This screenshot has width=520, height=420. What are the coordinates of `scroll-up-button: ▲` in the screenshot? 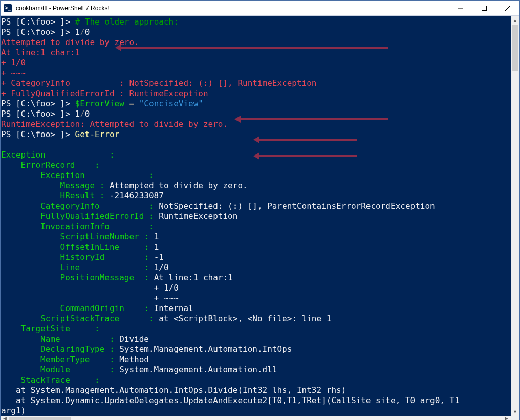 It's located at (515, 20).